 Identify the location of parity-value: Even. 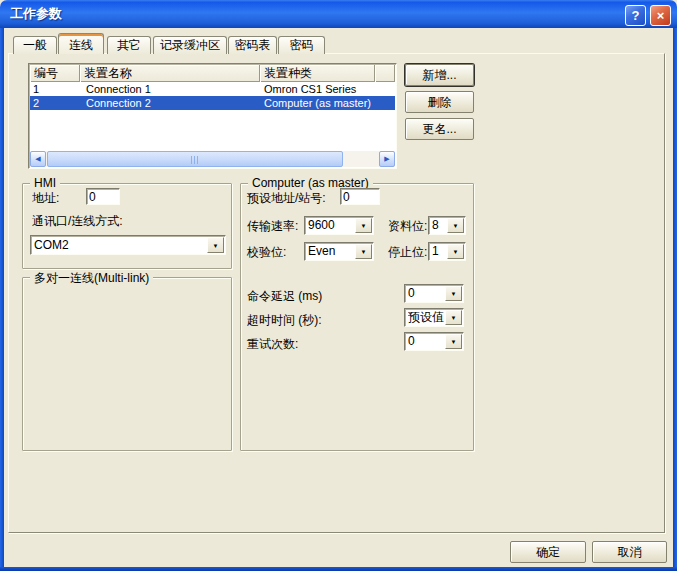
(332, 252).